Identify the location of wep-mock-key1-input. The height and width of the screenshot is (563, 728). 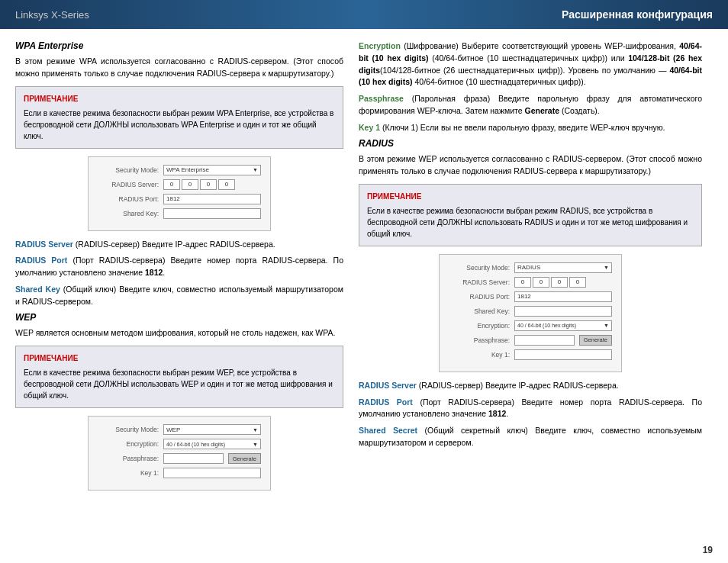
(212, 473).